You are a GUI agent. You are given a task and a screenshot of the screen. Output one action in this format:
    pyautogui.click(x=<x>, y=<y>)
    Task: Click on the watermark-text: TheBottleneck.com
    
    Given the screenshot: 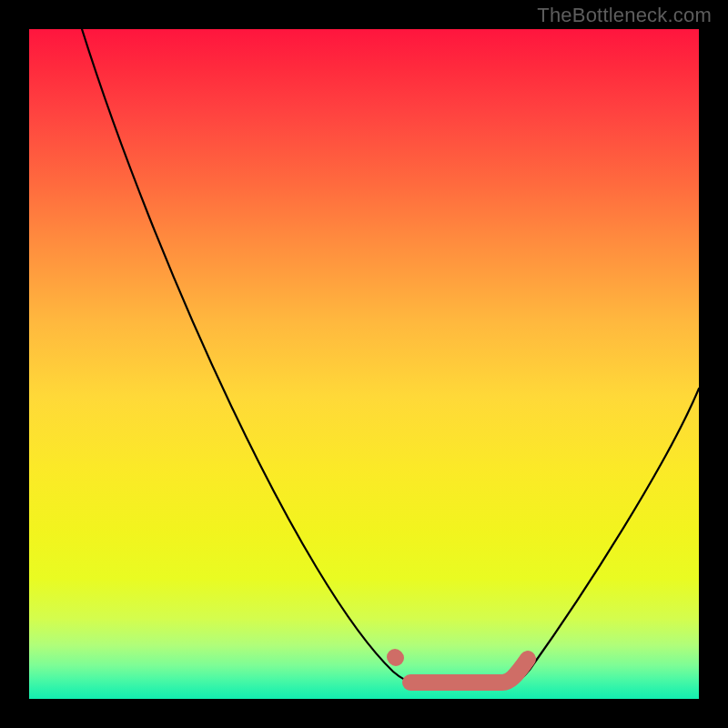 What is the action you would take?
    pyautogui.click(x=624, y=15)
    